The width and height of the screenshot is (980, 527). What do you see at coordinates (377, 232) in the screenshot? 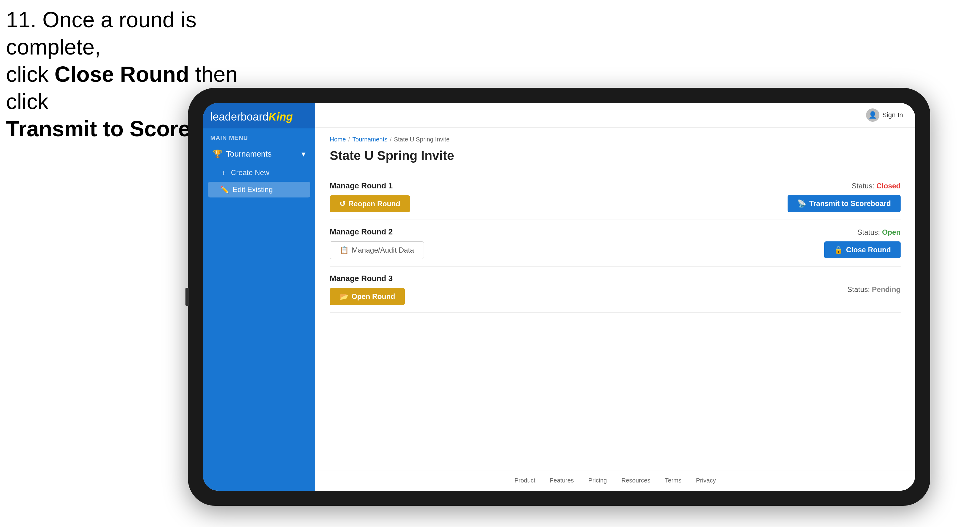
I see `round-2-title: Manage Round 2` at bounding box center [377, 232].